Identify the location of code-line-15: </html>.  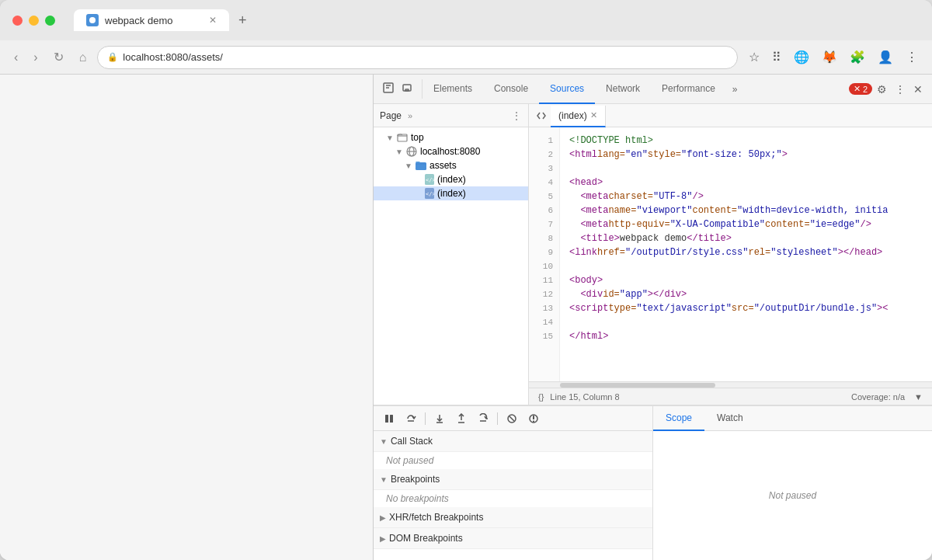
(746, 336).